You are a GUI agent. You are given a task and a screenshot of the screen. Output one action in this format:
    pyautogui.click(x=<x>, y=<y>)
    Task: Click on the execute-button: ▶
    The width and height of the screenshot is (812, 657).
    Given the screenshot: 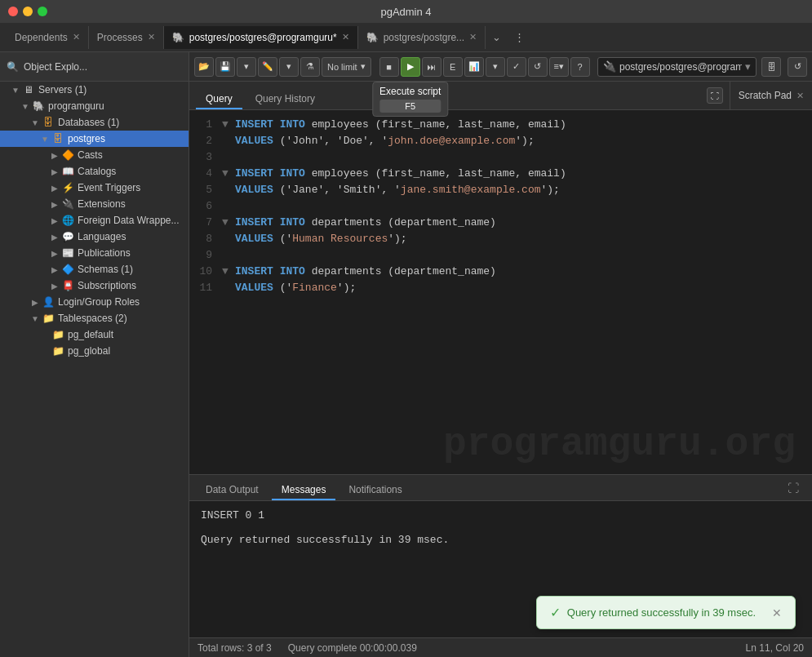 What is the action you would take?
    pyautogui.click(x=410, y=67)
    